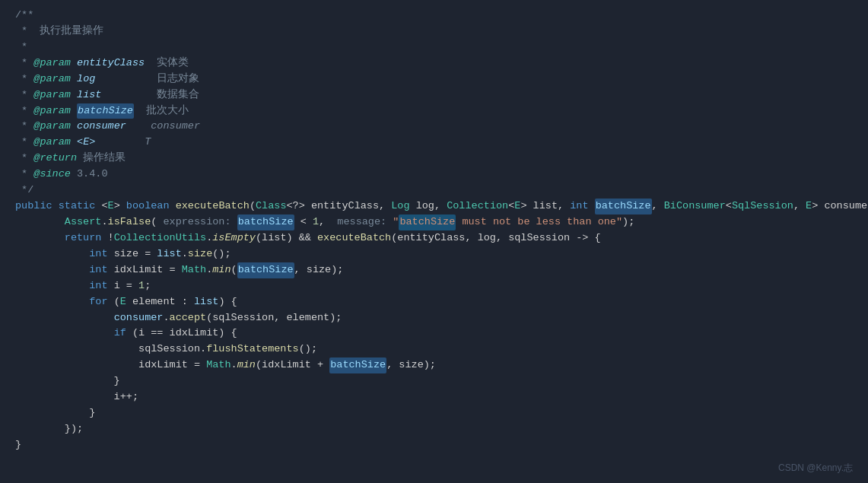  What do you see at coordinates (434, 239) in the screenshot?
I see `code-line: return !CollectionUtils.isEmpty(list) &&…` at bounding box center [434, 239].